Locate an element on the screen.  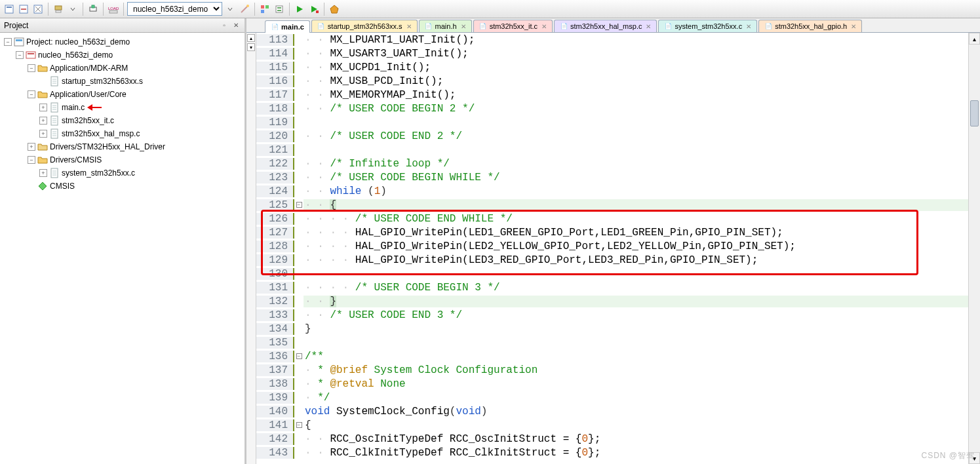
code-line: 132· · } is located at coordinates (612, 301).